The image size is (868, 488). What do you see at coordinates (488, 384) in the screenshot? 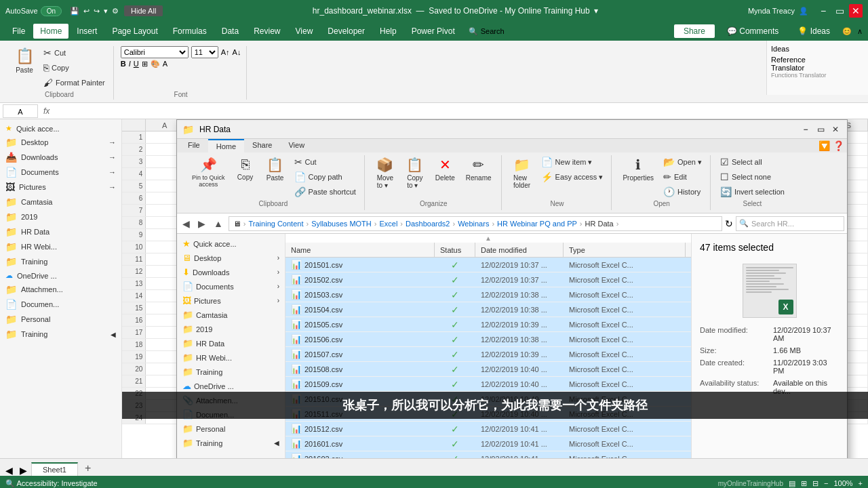
I see `file-row: 📊 201509.csv ✓ 12/02/2019 10:40 ... Micr…` at bounding box center [488, 384].